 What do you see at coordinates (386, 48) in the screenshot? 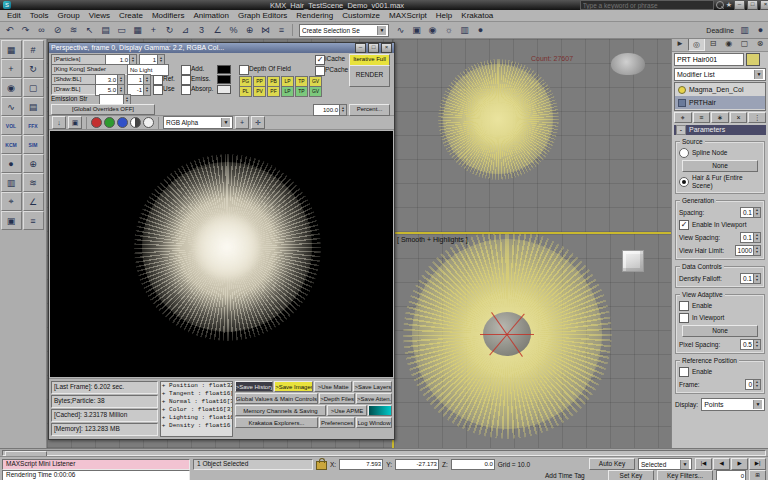
I see `vfb-close-button: ×` at bounding box center [386, 48].